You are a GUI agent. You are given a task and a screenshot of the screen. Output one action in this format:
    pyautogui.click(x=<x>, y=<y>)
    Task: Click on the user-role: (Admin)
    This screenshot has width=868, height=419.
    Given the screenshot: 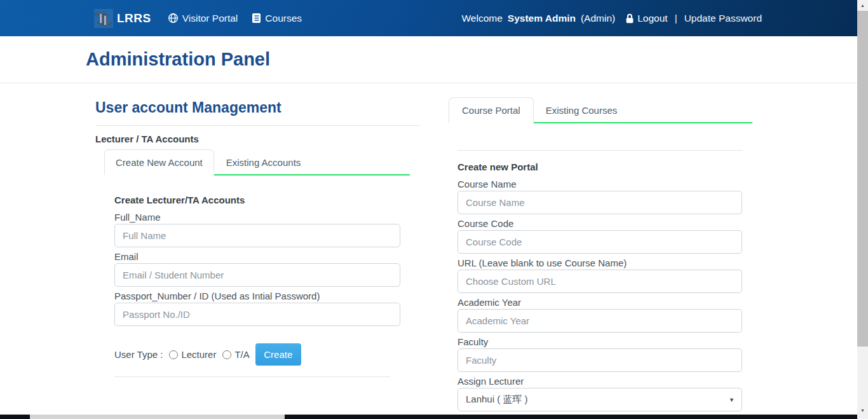 What is the action you would take?
    pyautogui.click(x=598, y=18)
    